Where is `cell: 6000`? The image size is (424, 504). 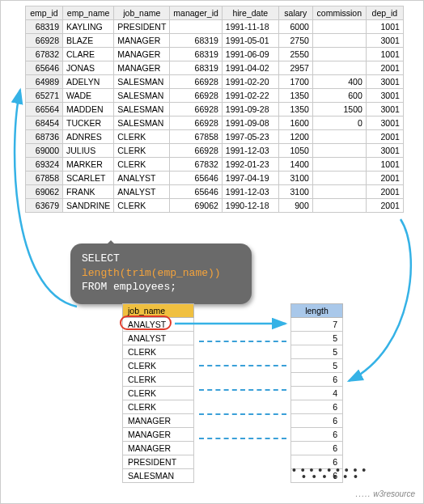 cell: 6000 is located at coordinates (295, 28).